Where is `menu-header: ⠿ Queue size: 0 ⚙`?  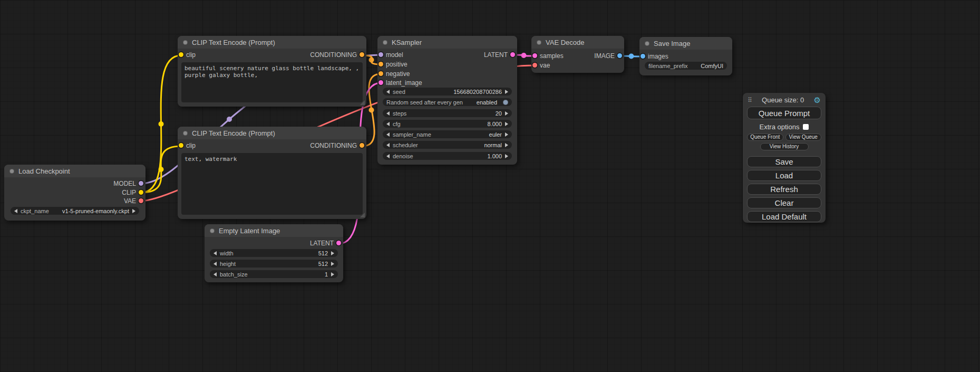 menu-header: ⠿ Queue size: 0 ⚙ is located at coordinates (784, 101).